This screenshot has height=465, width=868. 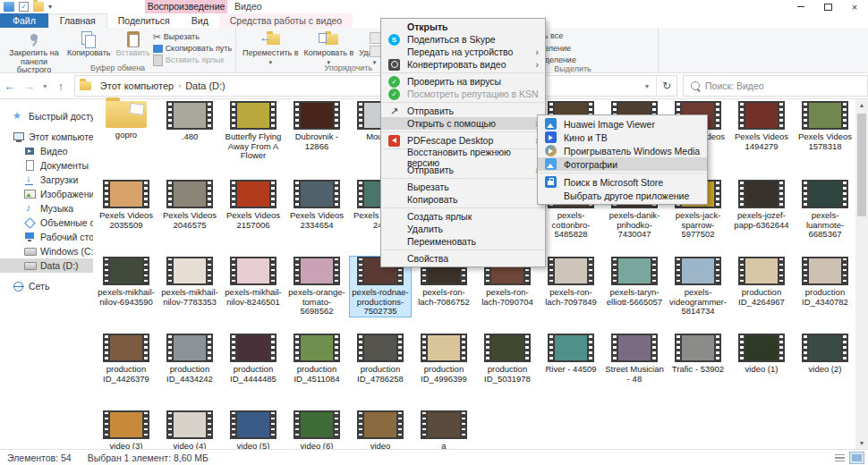 What do you see at coordinates (200, 21) in the screenshot?
I see `tab-item: Вид` at bounding box center [200, 21].